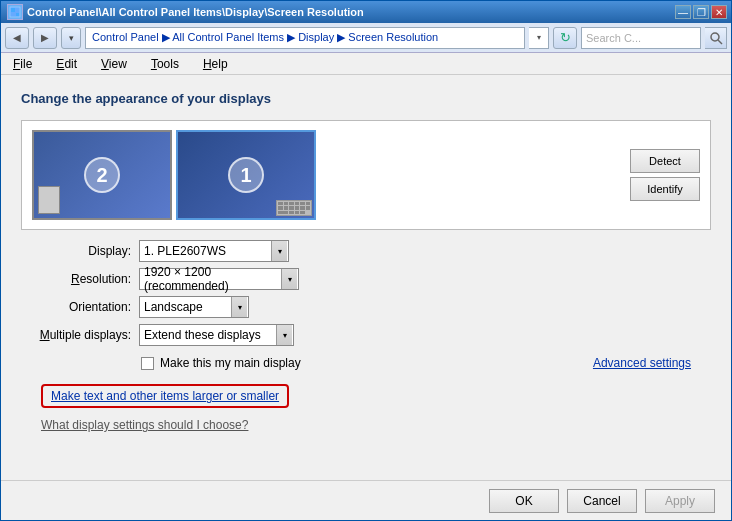 Image resolution: width=732 pixels, height=521 pixels. Describe the element at coordinates (683, 12) in the screenshot. I see `minimize-button: —` at that location.